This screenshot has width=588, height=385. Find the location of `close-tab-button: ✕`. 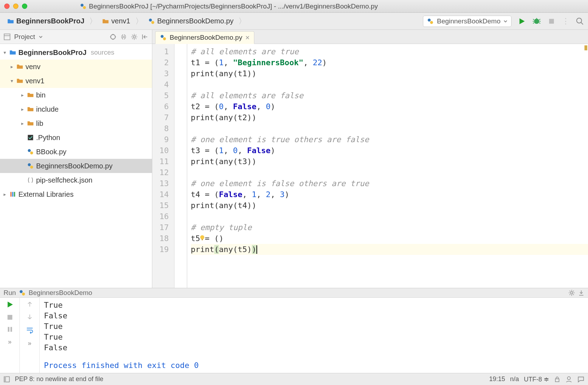

close-tab-button: ✕ is located at coordinates (247, 38).